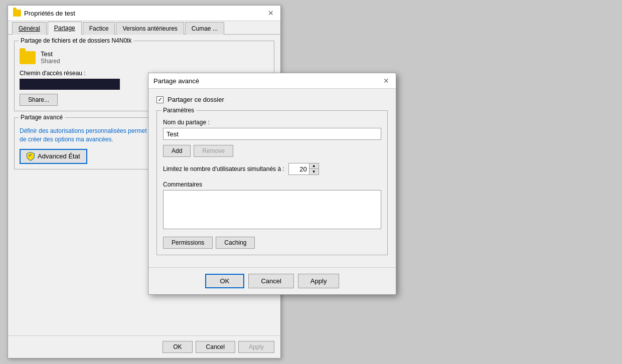  What do you see at coordinates (99, 28) in the screenshot?
I see `tab-factice: Factice` at bounding box center [99, 28].